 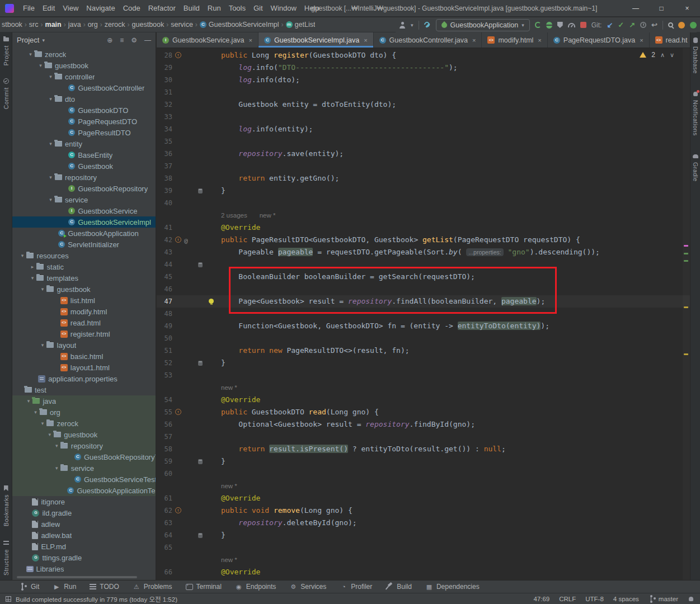 What do you see at coordinates (696, 113) in the screenshot?
I see `tool-stripe-button-notifications: Notifications` at bounding box center [696, 113].